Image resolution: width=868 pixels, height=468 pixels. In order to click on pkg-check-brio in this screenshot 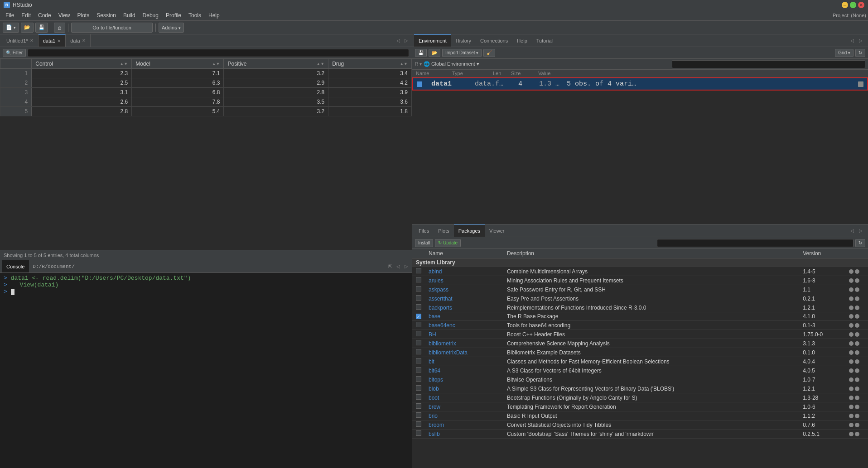, I will do `click(419, 416)`.